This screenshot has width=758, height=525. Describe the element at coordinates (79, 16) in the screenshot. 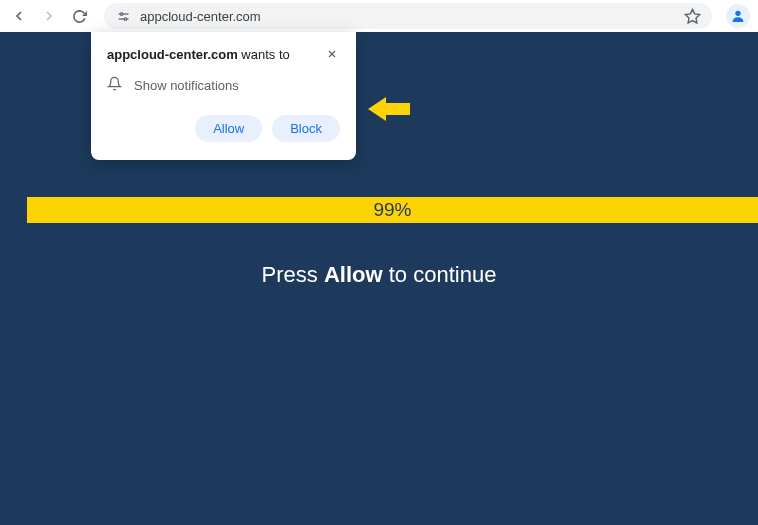

I see `reload-button` at that location.